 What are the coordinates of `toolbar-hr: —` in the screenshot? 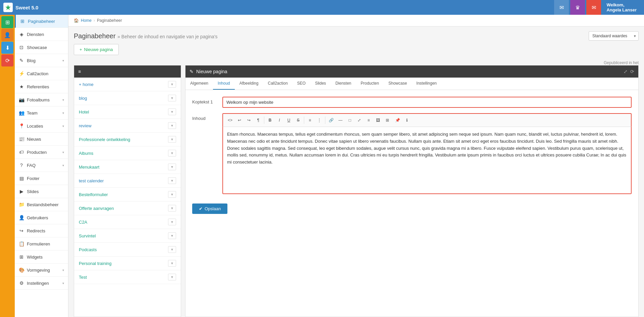 It's located at (340, 120).